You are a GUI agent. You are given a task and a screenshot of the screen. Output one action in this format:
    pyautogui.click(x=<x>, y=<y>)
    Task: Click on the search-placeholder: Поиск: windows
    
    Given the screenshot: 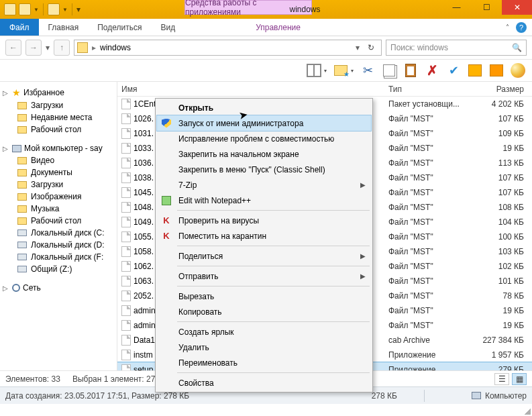 What is the action you would take?
    pyautogui.click(x=419, y=48)
    